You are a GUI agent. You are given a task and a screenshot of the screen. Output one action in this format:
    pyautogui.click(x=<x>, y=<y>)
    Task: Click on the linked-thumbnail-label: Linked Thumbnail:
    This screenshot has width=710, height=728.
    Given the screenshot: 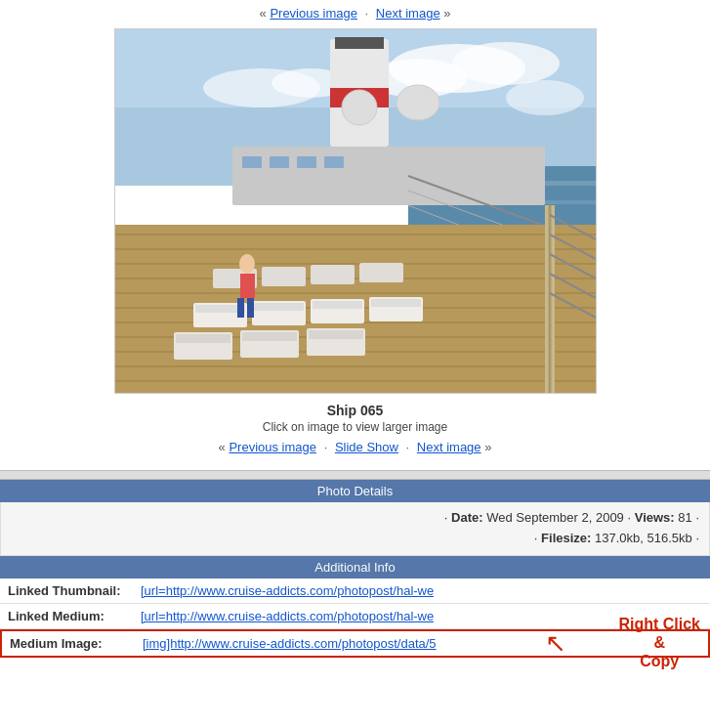 What is the action you would take?
    pyautogui.click(x=71, y=590)
    